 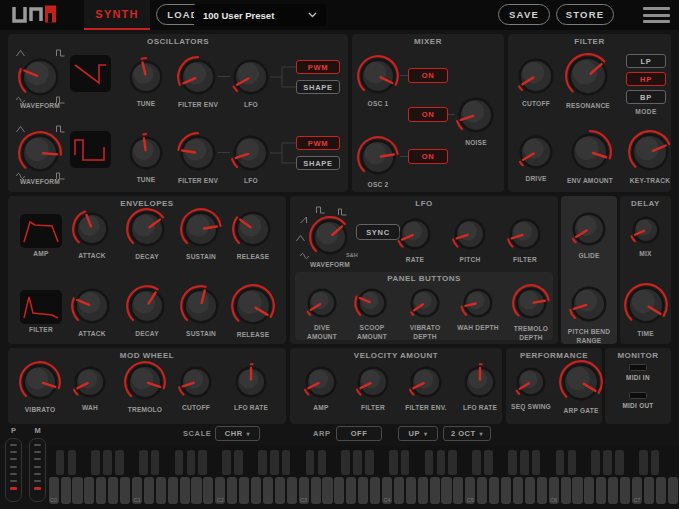 I want to click on osc1-filter-env-knob: FILTER ENV, so click(x=198, y=82).